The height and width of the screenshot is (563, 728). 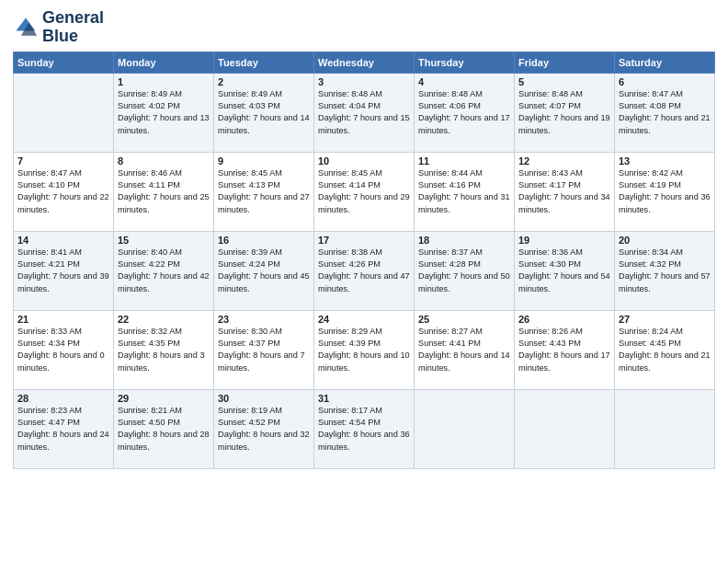 What do you see at coordinates (564, 161) in the screenshot?
I see `day-number: 12` at bounding box center [564, 161].